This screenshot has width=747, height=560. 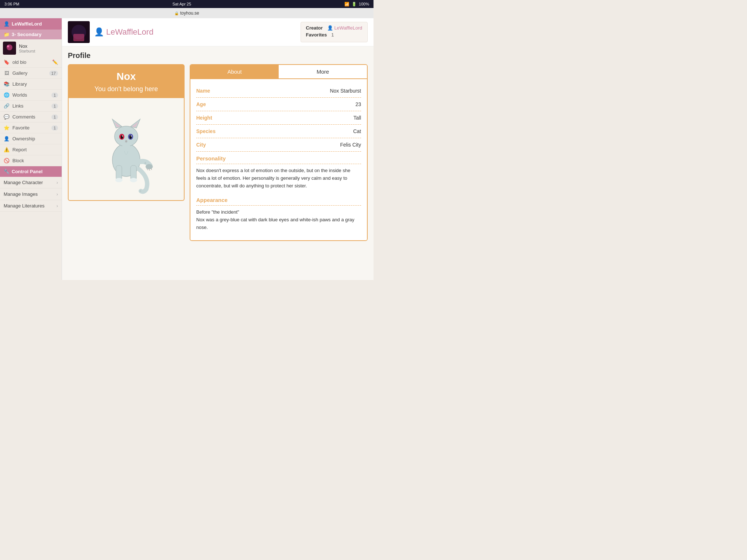 I want to click on profile-title: Profile, so click(x=218, y=55).